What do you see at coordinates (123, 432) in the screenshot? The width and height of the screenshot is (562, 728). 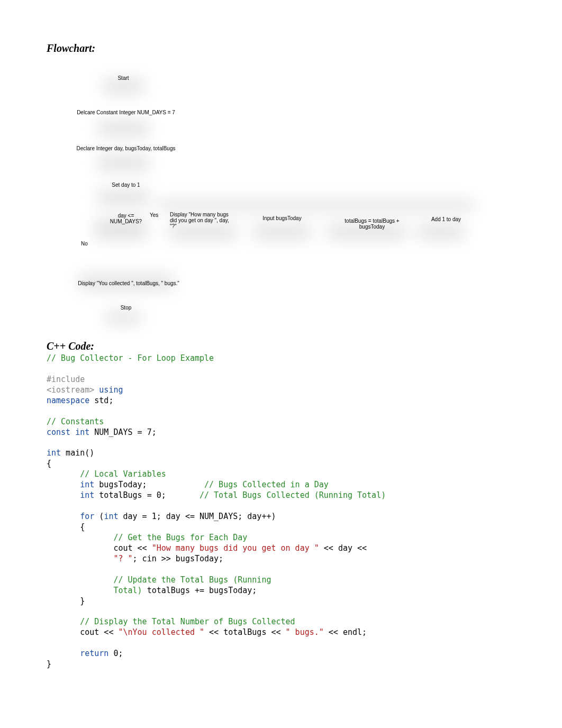 I see `code-line: NUM_DAYS = 7;` at bounding box center [123, 432].